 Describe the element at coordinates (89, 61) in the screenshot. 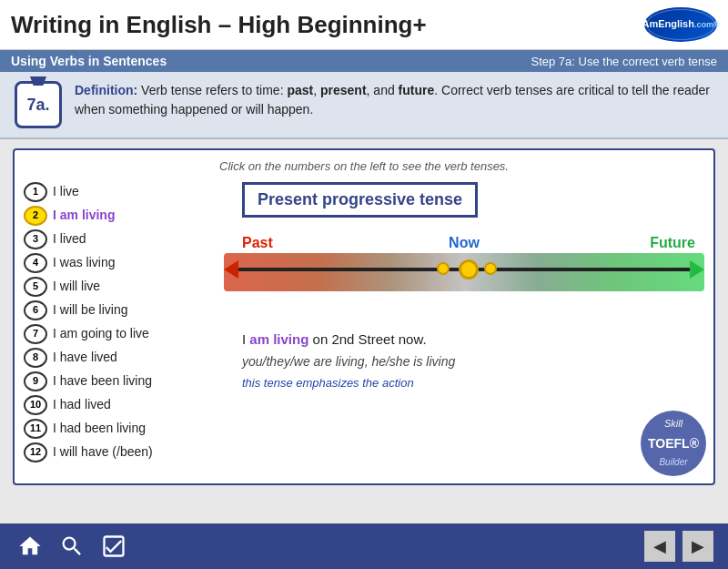

I see `nav-section-label: Using Verbs in Sentences` at that location.